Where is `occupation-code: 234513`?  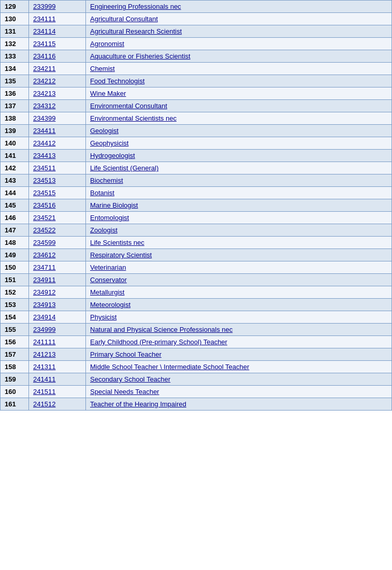
occupation-code: 234513 is located at coordinates (57, 181).